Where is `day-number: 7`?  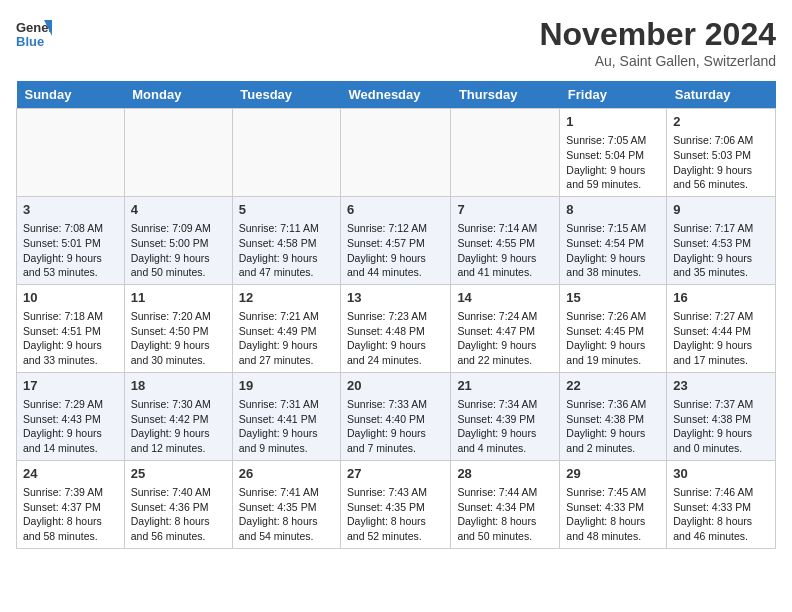
day-number: 7 is located at coordinates (505, 210).